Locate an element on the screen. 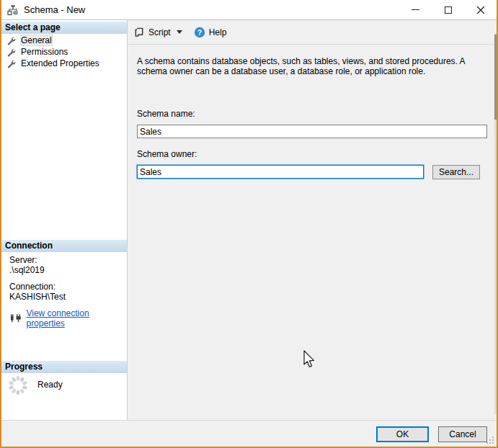  minimize-icon is located at coordinates (415, 10).